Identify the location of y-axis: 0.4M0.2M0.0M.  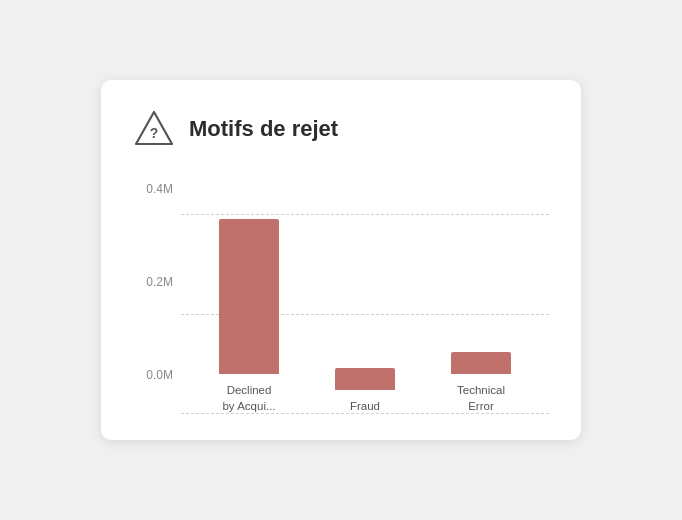
(153, 282).